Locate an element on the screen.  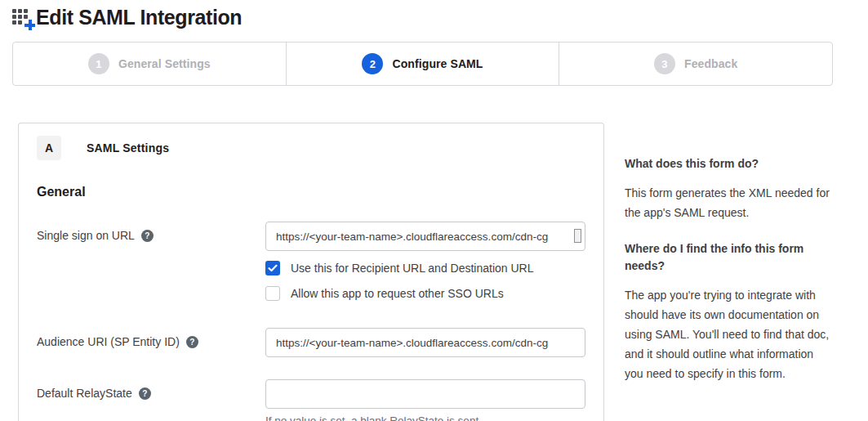
step-label: General Settings is located at coordinates (165, 64).